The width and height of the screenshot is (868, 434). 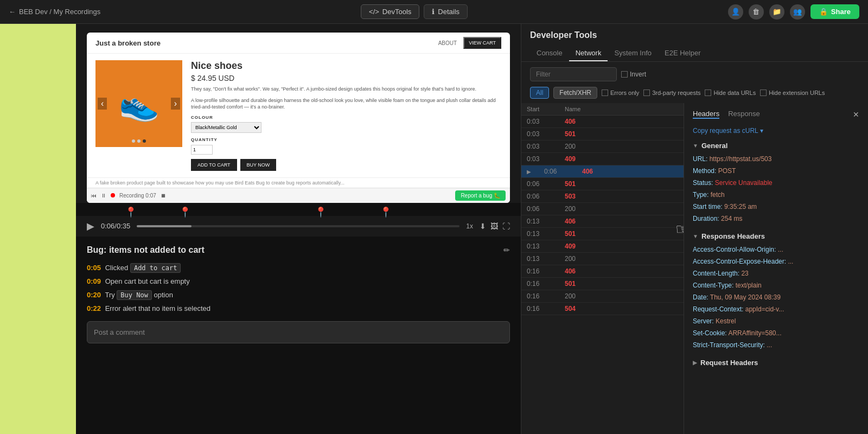 I want to click on invert-checkbox-box, so click(x=624, y=74).